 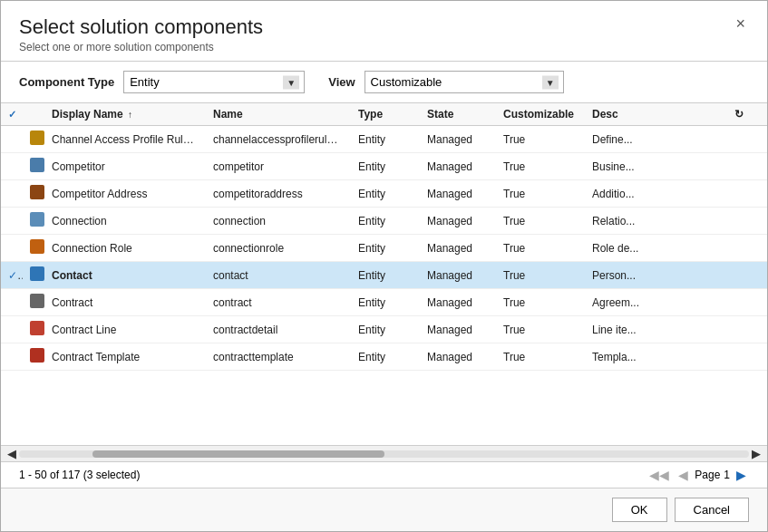 I want to click on col-description: Desc ↻, so click(x=667, y=114).